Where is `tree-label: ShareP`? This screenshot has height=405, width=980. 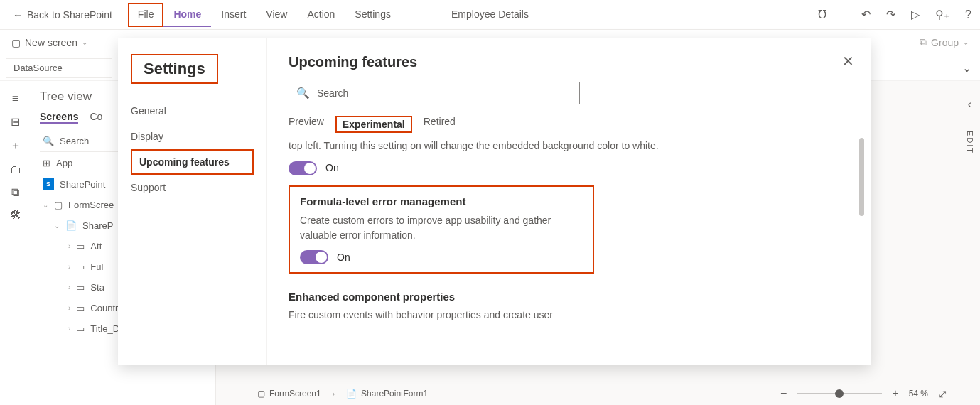 tree-label: ShareP is located at coordinates (98, 226).